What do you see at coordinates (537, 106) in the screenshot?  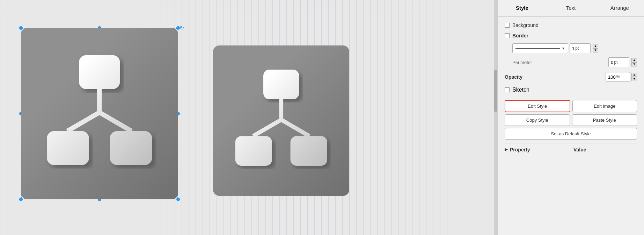 I see `edit-style-button: Edit Style` at bounding box center [537, 106].